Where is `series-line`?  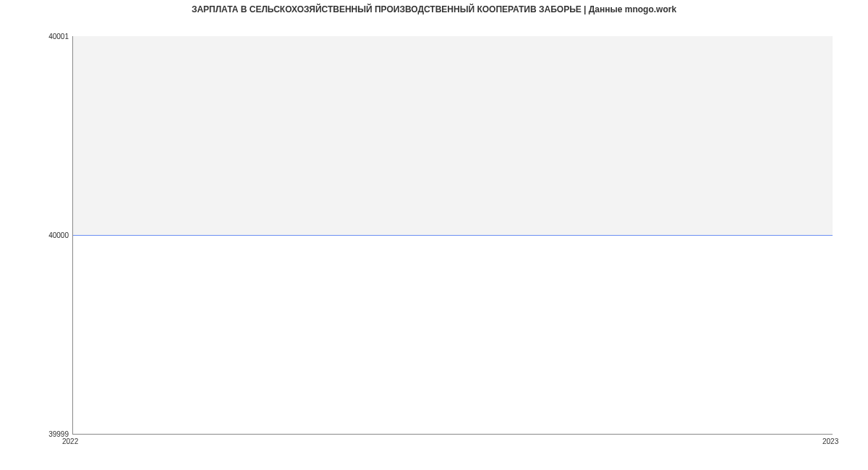 series-line is located at coordinates (453, 236).